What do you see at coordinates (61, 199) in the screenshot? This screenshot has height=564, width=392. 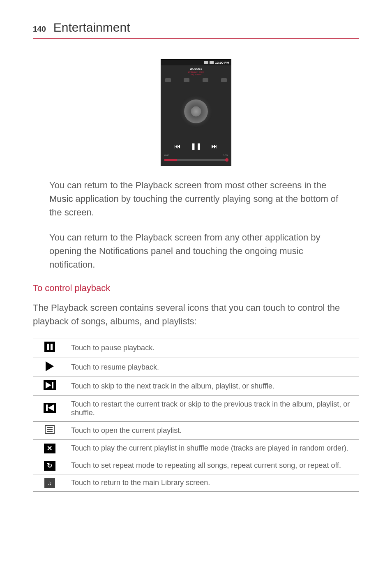 I see `p1-emphasis: Music` at bounding box center [61, 199].